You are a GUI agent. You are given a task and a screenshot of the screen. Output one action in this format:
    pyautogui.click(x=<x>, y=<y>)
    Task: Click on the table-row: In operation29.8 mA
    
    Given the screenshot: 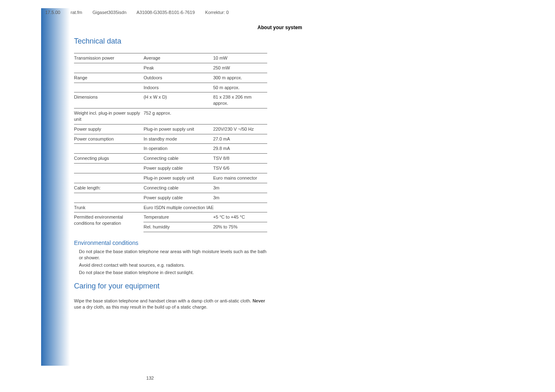 What is the action you would take?
    pyautogui.click(x=171, y=149)
    